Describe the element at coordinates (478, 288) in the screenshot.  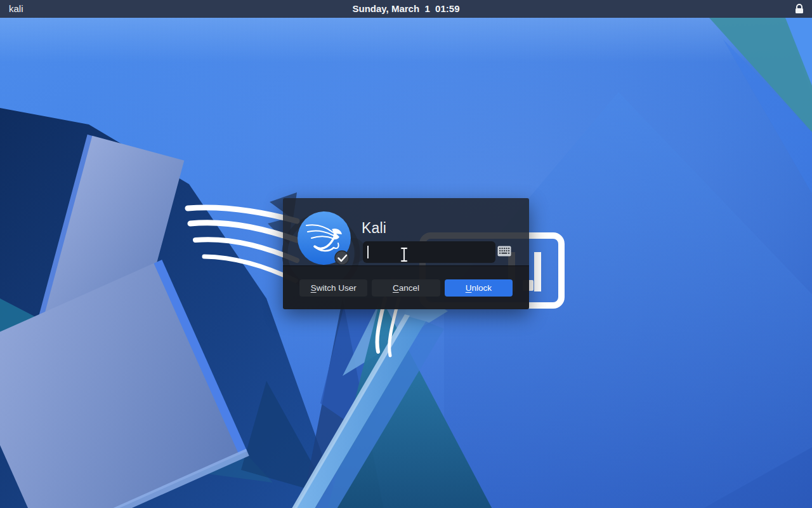
I see `unlock-button: Unlock` at that location.